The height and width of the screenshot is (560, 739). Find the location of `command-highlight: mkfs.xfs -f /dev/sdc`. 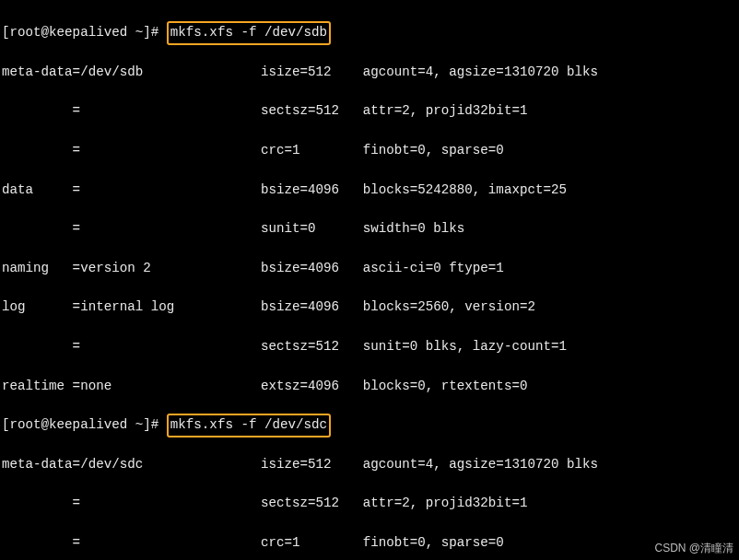

command-highlight: mkfs.xfs -f /dev/sdc is located at coordinates (249, 426).